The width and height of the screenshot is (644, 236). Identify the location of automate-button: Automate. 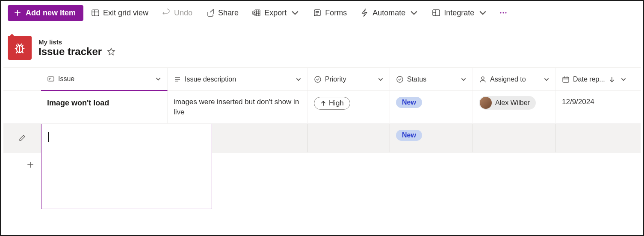
(389, 13).